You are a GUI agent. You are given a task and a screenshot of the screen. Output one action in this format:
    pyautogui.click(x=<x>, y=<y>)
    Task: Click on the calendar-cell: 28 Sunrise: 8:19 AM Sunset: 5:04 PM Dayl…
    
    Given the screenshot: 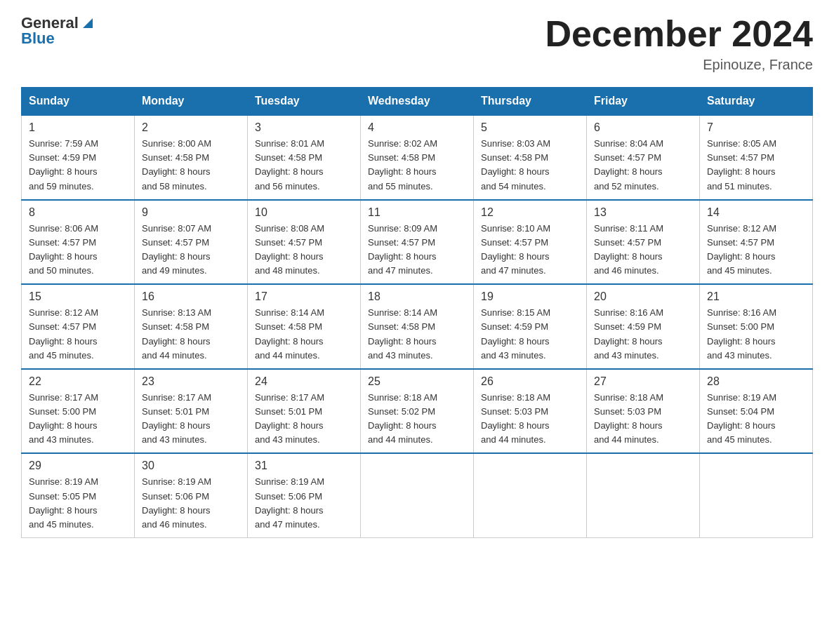 What is the action you would take?
    pyautogui.click(x=757, y=411)
    